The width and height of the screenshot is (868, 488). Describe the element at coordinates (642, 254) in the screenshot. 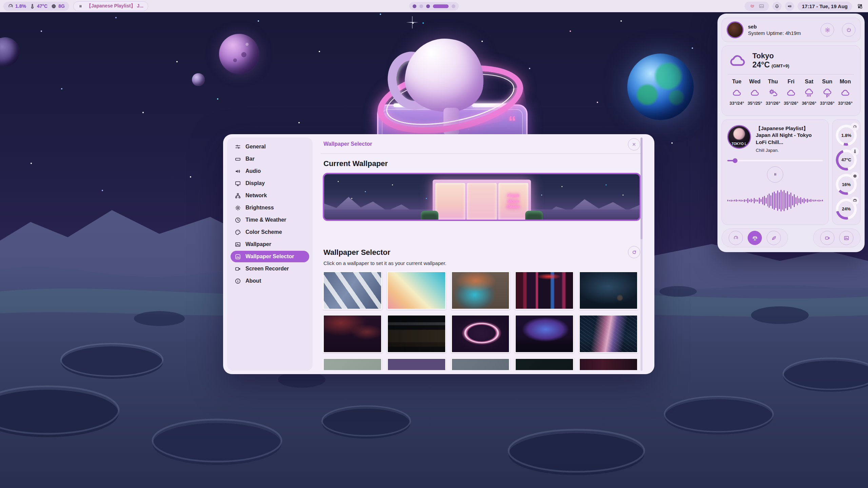

I see `scrollbar` at that location.